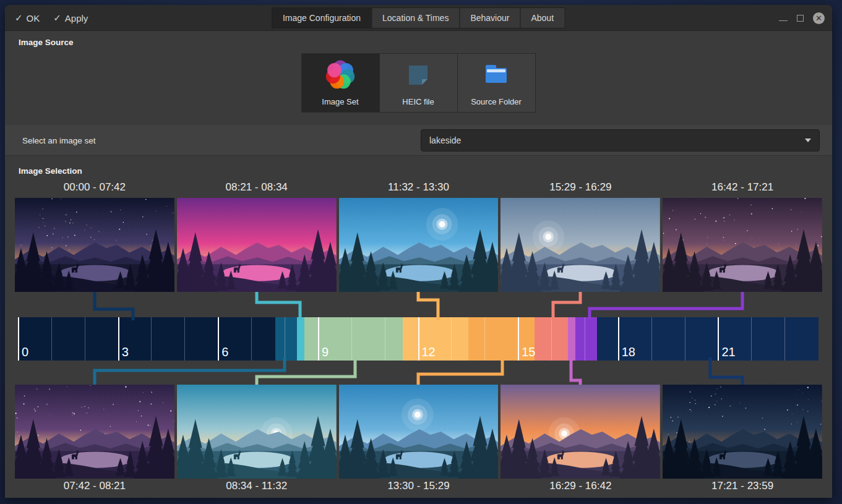 This screenshot has width=842, height=504. What do you see at coordinates (418, 189) in the screenshot?
I see `top-thumbnail-labels: 00:00 - 07:4208:21 - 08:3411:32 - 13:301…` at bounding box center [418, 189].